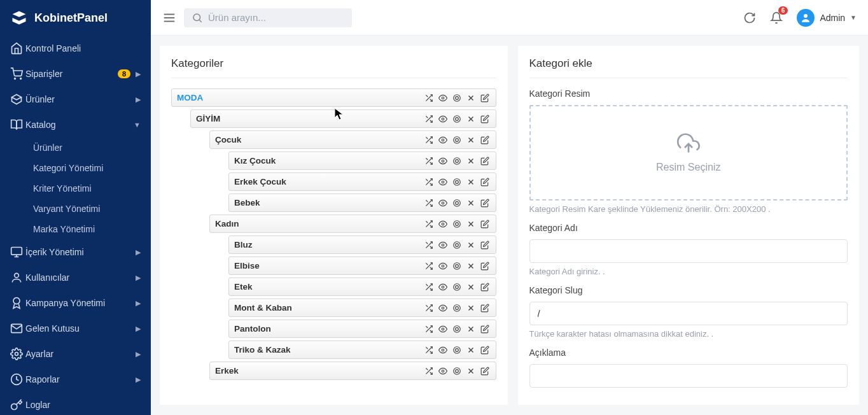 The image size is (868, 415). What do you see at coordinates (363, 266) in the screenshot?
I see `category-row: Elbise` at bounding box center [363, 266].